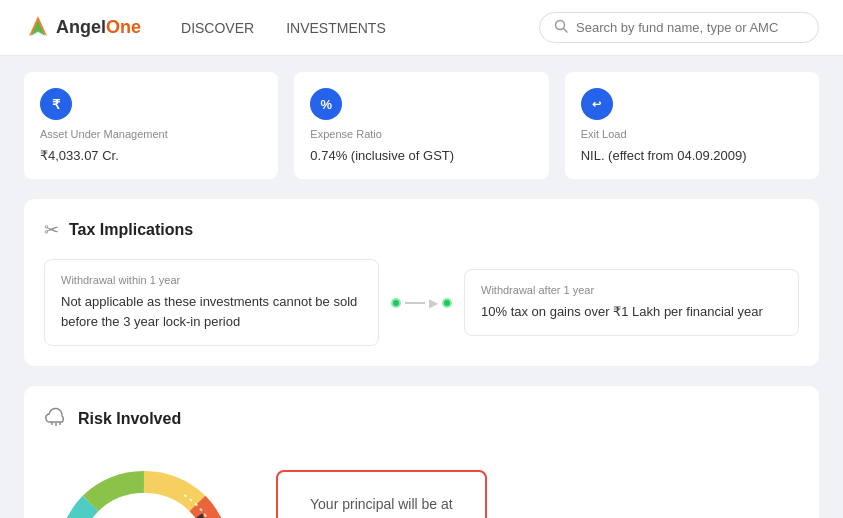 The height and width of the screenshot is (518, 843). What do you see at coordinates (382, 504) in the screenshot?
I see `risk-info-text: Your principal will be at` at bounding box center [382, 504].